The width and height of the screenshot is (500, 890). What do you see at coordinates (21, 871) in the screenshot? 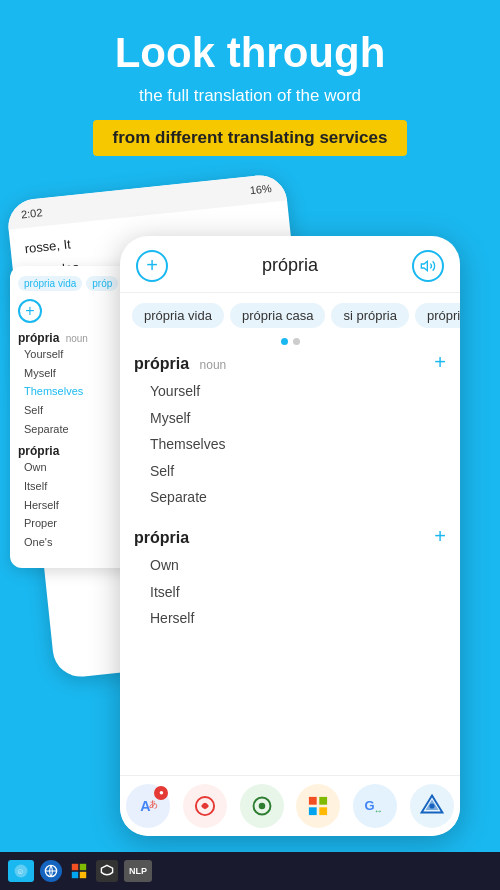
I see `taskbar-icon-1: ☺` at bounding box center [21, 871].